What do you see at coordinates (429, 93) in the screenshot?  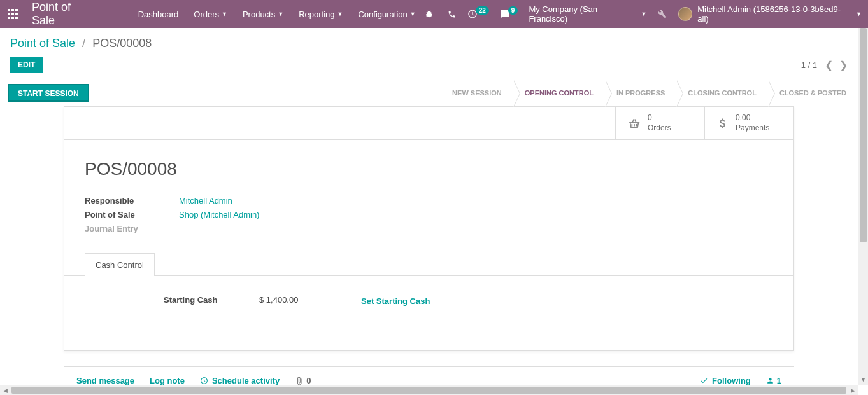 I see `status-bar: START SESSION NEW SESSION OPENING CONTRO…` at bounding box center [429, 93].